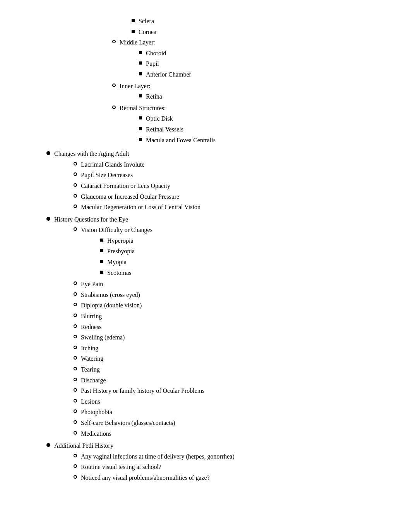 The height and width of the screenshot is (532, 411). Describe the element at coordinates (231, 207) in the screenshot. I see `list-item: Macular Degeneration or Loss of Central …` at that location.